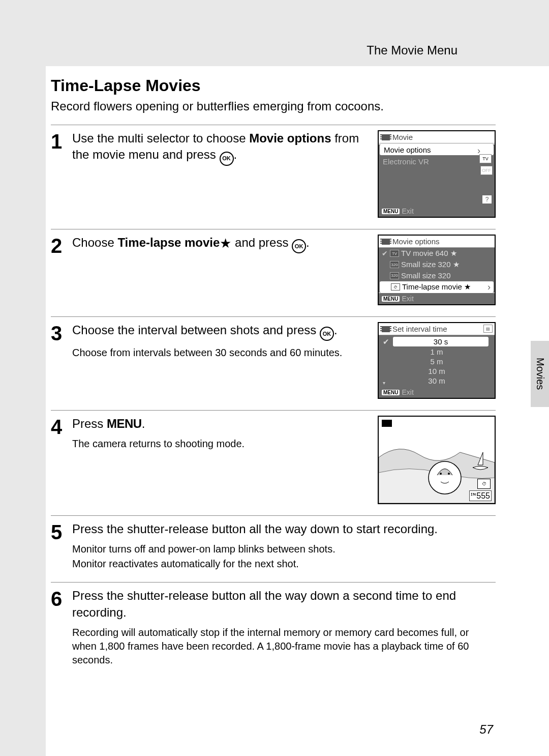 The width and height of the screenshot is (549, 756). I want to click on step-3-text: Choose the interval between shots and pr…, so click(222, 332).